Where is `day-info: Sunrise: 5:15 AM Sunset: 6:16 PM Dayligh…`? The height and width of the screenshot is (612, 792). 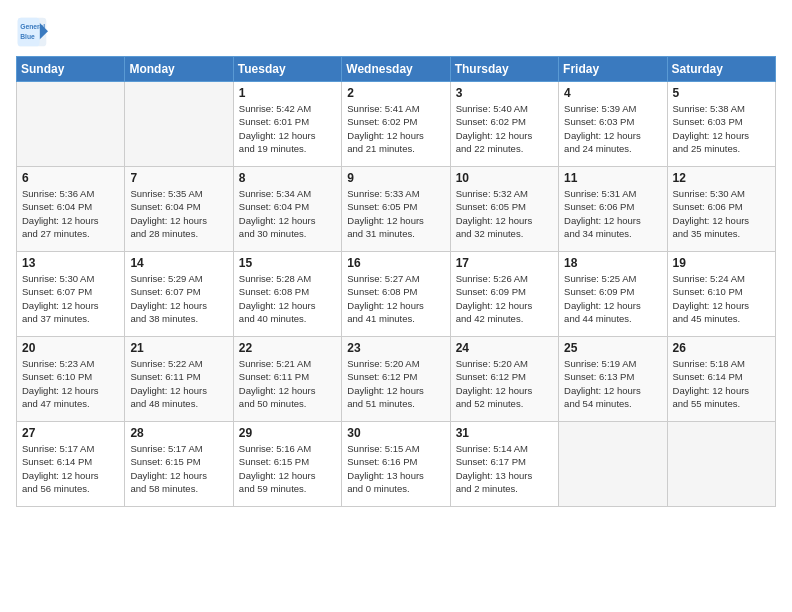
day-info: Sunrise: 5:15 AM Sunset: 6:16 PM Dayligh… is located at coordinates (396, 468).